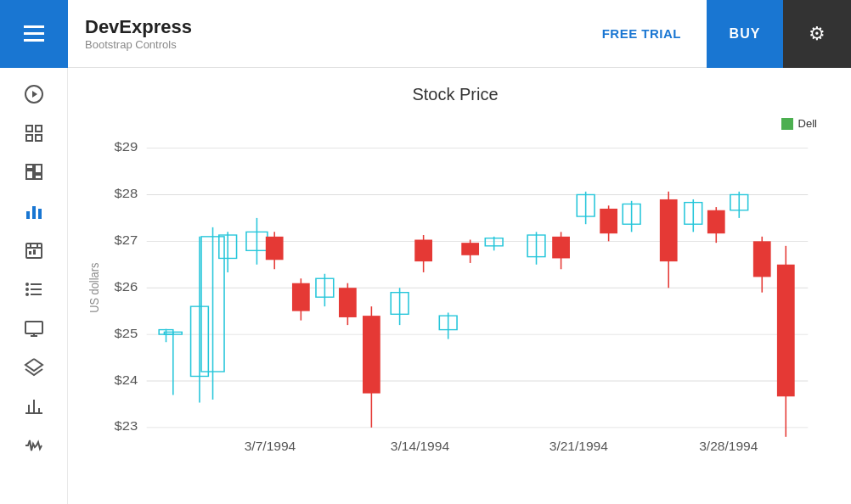 The width and height of the screenshot is (851, 504). What do you see at coordinates (127, 287) in the screenshot?
I see `svg-text: $26` at bounding box center [127, 287].